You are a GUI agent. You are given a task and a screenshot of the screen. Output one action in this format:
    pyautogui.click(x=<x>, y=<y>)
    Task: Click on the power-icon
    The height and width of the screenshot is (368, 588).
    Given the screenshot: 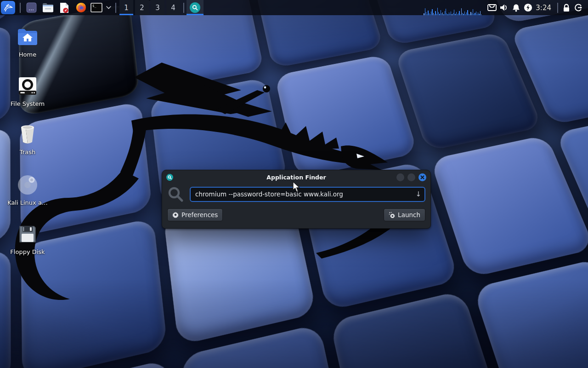 What is the action you would take?
    pyautogui.click(x=528, y=7)
    